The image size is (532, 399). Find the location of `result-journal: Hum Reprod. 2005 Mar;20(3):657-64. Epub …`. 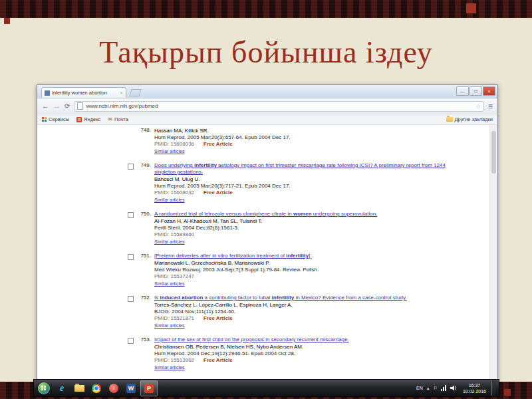

result-journal: Hum Reprod. 2005 Mar;20(3):657-64. Epub … is located at coordinates (305, 138).